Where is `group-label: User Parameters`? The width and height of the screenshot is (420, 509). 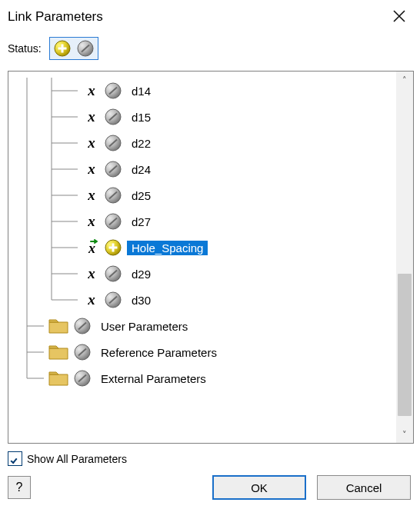 group-label: User Parameters is located at coordinates (145, 326).